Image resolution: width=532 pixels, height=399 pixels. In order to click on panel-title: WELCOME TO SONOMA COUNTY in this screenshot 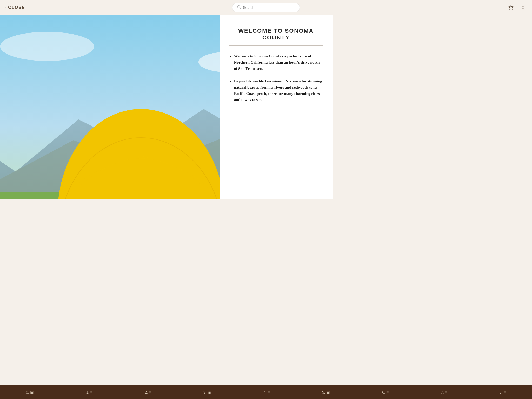, I will do `click(276, 34)`.